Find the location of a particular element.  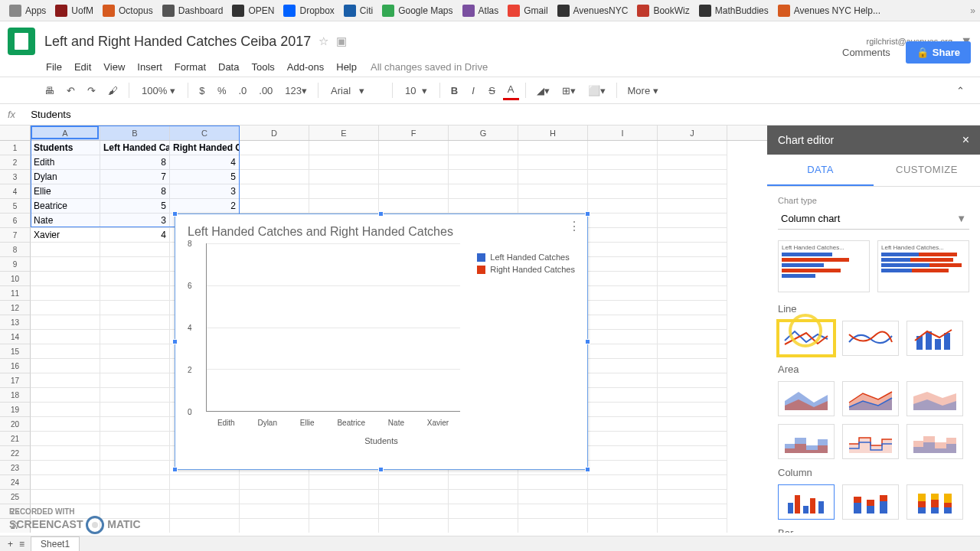

percent-icon: % is located at coordinates (222, 90).